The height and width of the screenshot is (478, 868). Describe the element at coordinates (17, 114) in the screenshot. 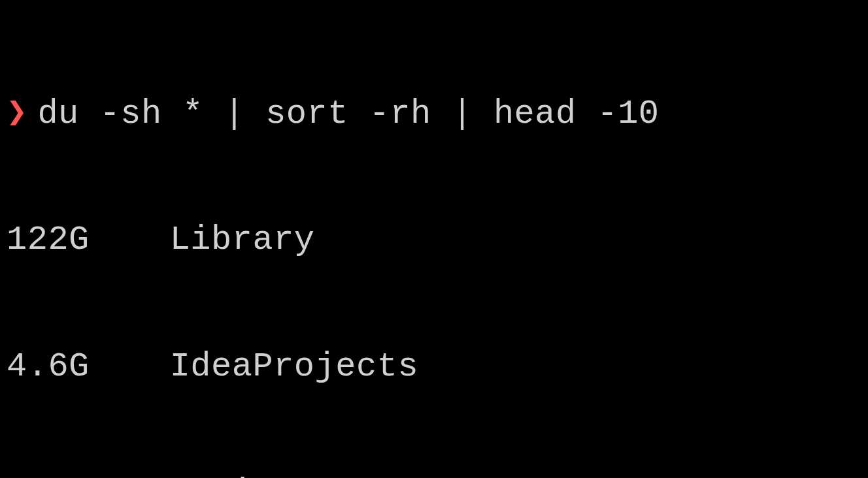

I see `prompt-symbol-icon: ❯` at that location.